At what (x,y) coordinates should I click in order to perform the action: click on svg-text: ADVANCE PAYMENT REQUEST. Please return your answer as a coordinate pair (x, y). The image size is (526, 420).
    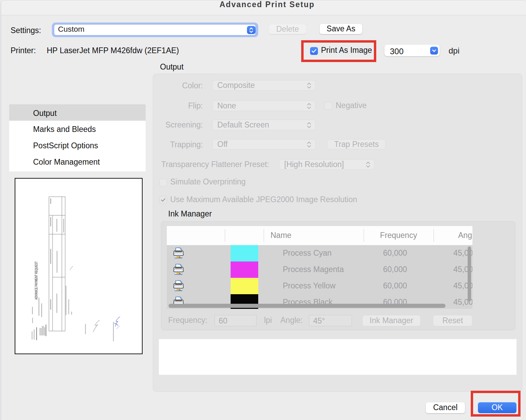
    Looking at the image, I should click on (36, 281).